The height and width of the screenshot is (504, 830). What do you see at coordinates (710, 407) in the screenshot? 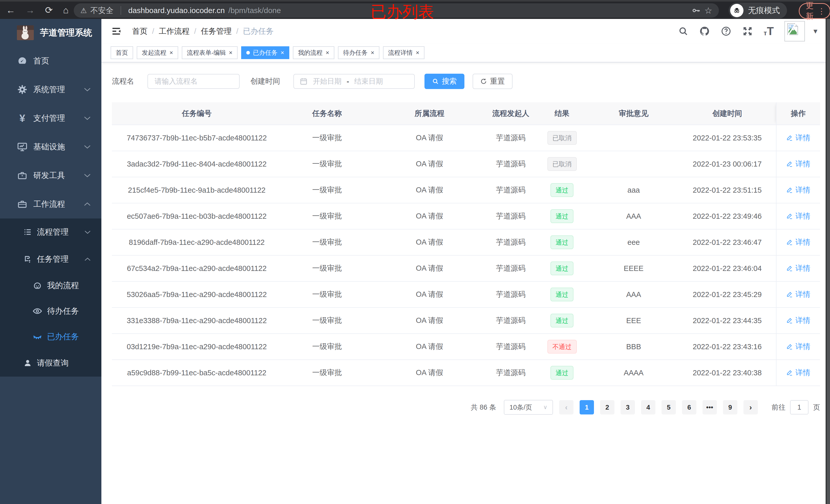
I see `page-number-button: •••` at bounding box center [710, 407].